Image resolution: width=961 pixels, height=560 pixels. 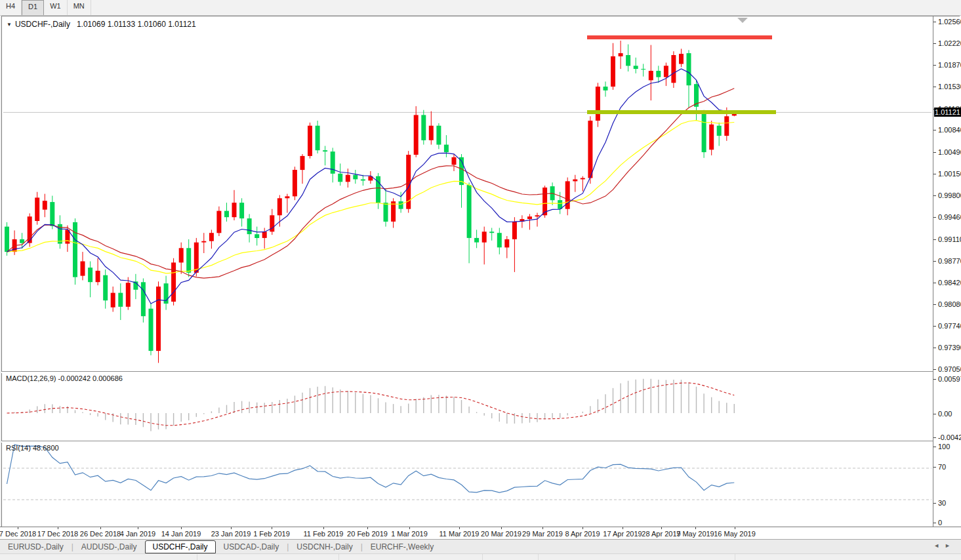 What do you see at coordinates (939, 546) in the screenshot?
I see `tab-scroll-left-icon: ◄` at bounding box center [939, 546].